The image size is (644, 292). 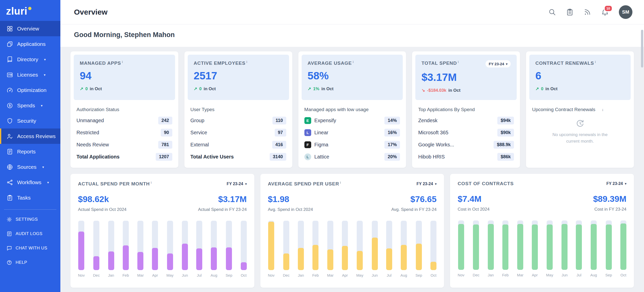 What do you see at coordinates (352, 36) in the screenshot?
I see `greeting-text: Good Morning, Stephen Mahon` at bounding box center [352, 36].